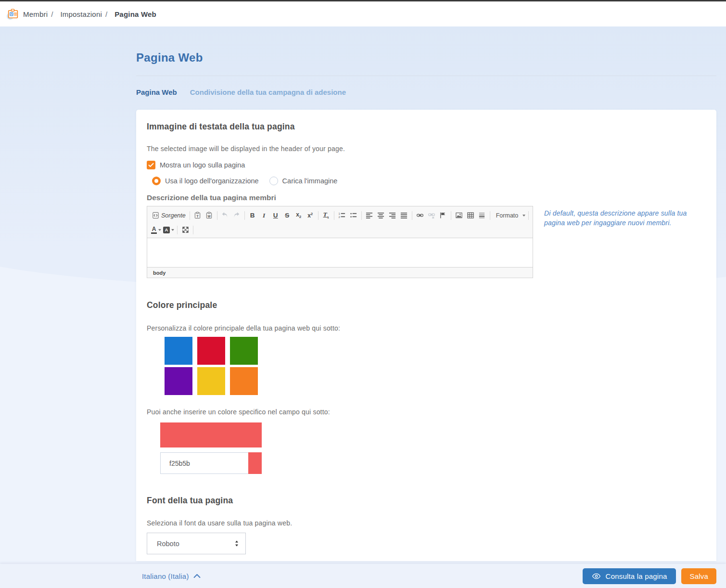 This screenshot has width=726, height=588. What do you see at coordinates (393, 216) in the screenshot?
I see `align-right-icon` at bounding box center [393, 216].